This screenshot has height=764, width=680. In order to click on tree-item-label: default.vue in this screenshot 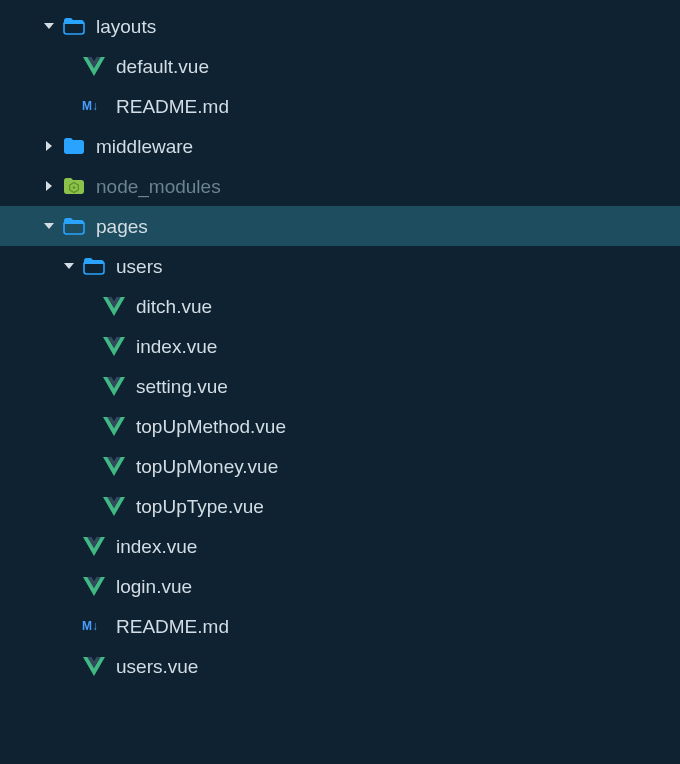, I will do `click(162, 66)`.